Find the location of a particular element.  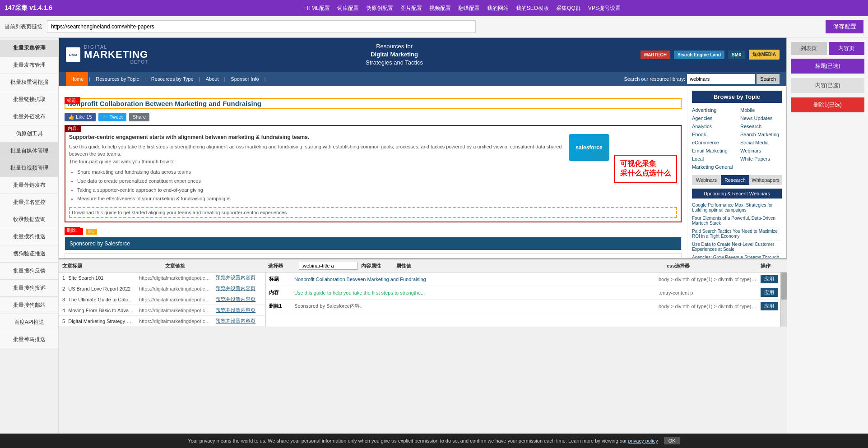

share-btn: Share is located at coordinates (139, 117).